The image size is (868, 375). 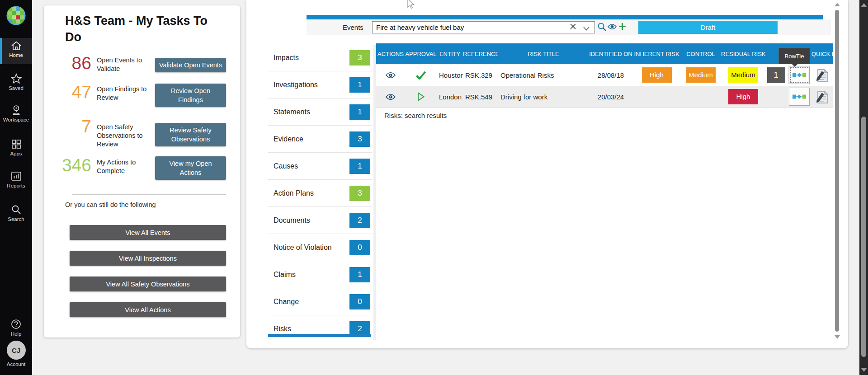 I want to click on category-label: Causes, so click(x=283, y=166).